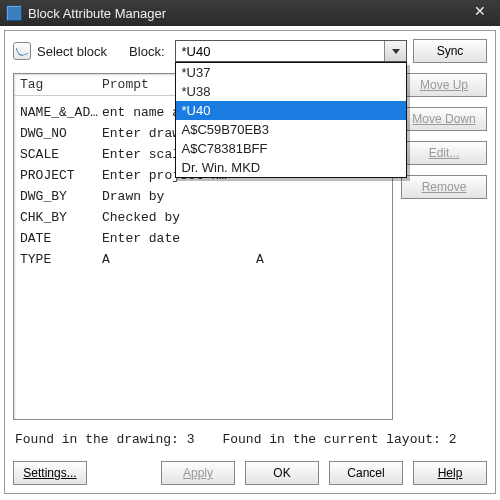 The image size is (500, 500). Describe the element at coordinates (250, 473) in the screenshot. I see `bottom-bar: Settings... Apply OK Cancel Help` at that location.